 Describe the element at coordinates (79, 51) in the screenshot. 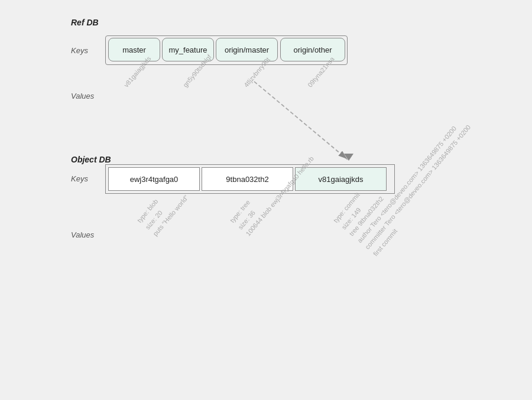

I see `ref-db-keys-label: Keys` at that location.